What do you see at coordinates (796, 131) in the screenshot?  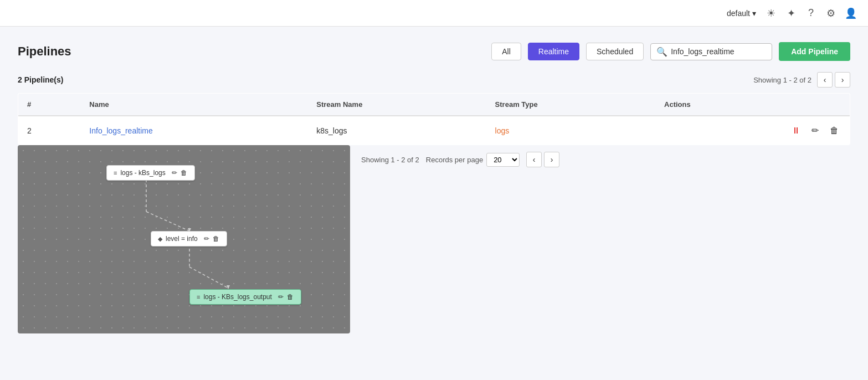 I see `pause-button: ⏸` at bounding box center [796, 131].